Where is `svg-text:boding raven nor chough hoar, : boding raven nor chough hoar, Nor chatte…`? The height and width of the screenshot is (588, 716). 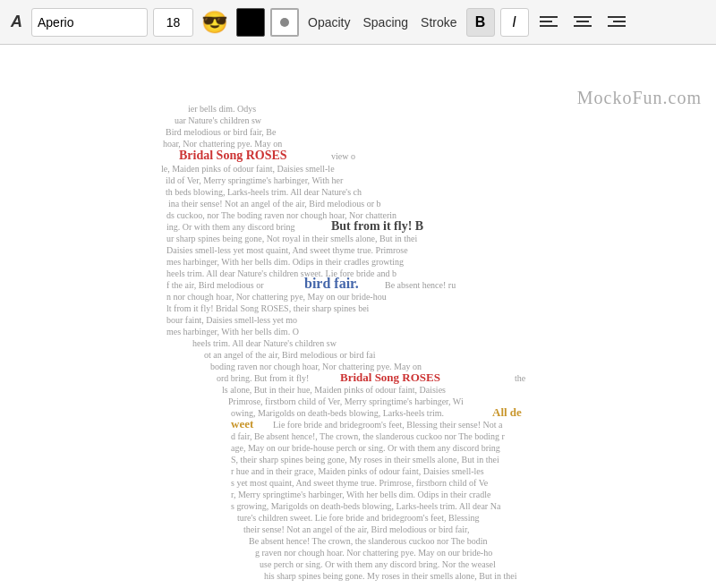 svg-text:boding raven nor chough hoar, : boding raven nor chough hoar, Nor chatte… is located at coordinates (316, 367).